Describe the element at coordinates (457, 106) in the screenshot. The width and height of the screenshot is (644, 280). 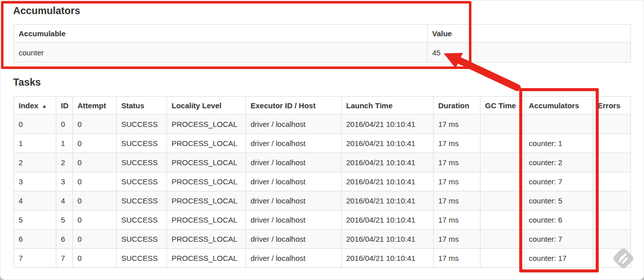
I see `column-header-duration: Duration` at that location.